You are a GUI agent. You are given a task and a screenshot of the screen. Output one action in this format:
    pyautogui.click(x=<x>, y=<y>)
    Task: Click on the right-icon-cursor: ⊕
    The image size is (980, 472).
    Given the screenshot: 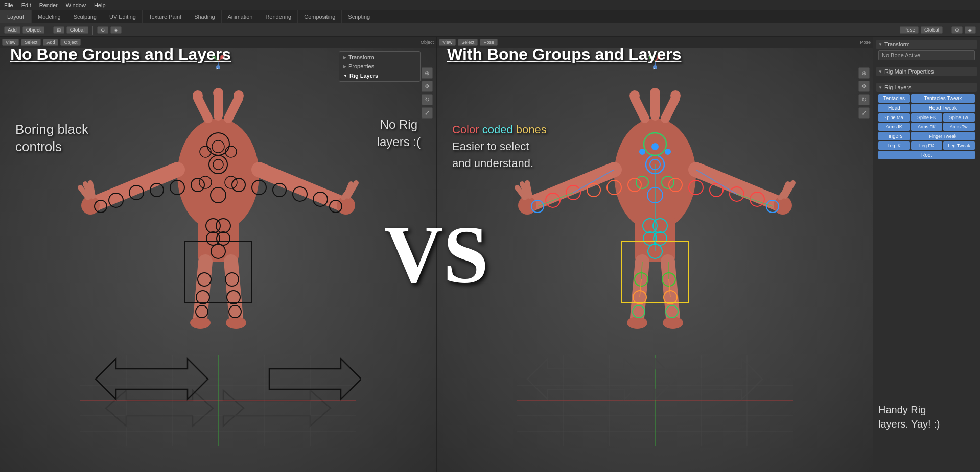 What is the action you would take?
    pyautogui.click(x=864, y=73)
    